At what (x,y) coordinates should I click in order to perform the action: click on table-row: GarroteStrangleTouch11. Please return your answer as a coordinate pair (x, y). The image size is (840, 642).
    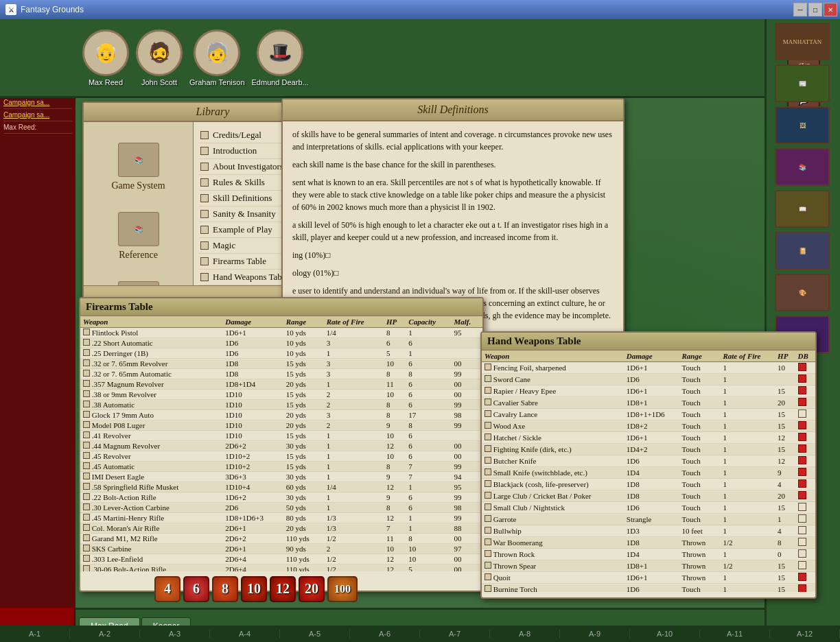
    Looking at the image, I should click on (649, 520).